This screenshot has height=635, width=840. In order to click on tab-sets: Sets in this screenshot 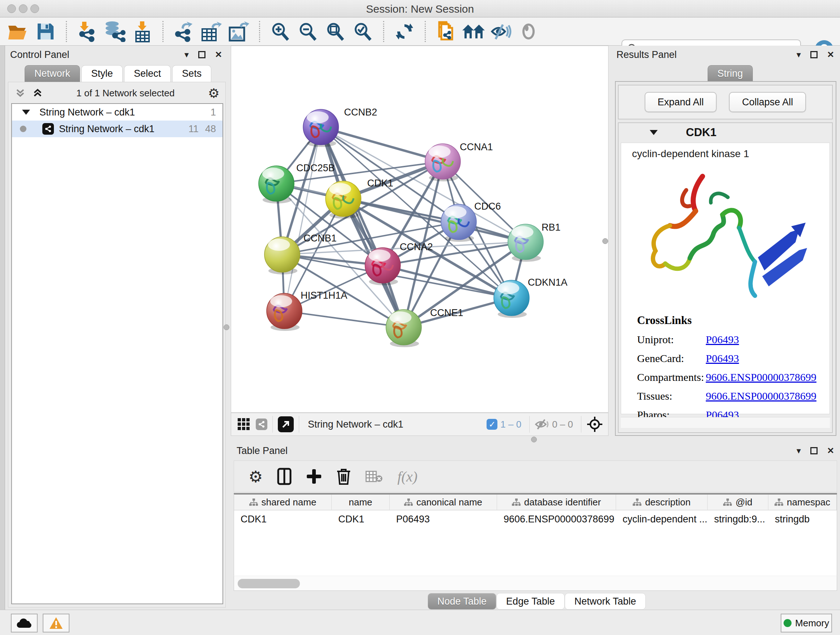, I will do `click(191, 73)`.